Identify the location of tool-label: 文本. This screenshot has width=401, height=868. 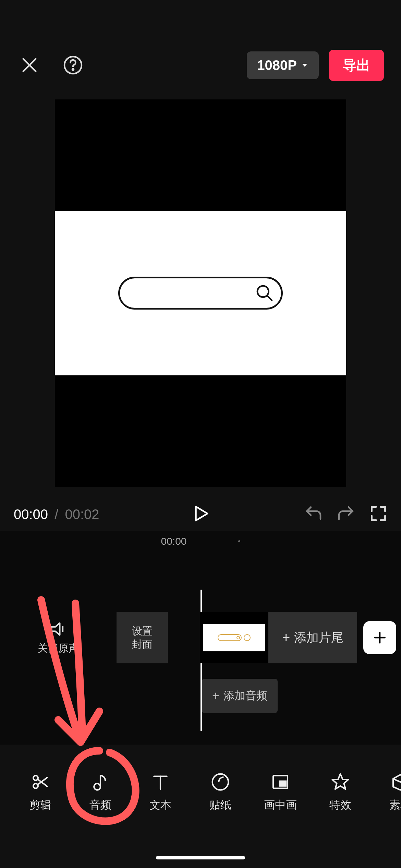
(160, 805).